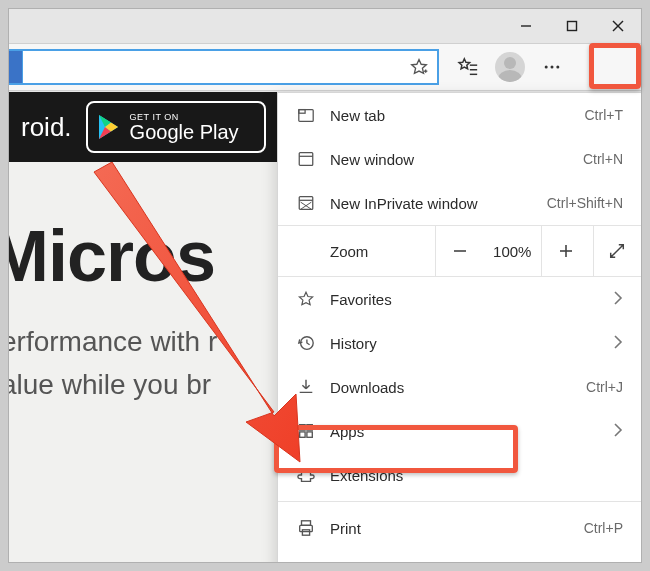 This screenshot has height=571, width=650. I want to click on menu-item-shortcut: Ctrl+Shift+N, so click(585, 203).